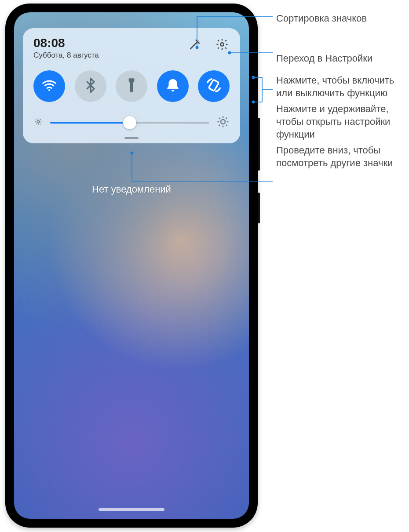  Describe the element at coordinates (340, 87) in the screenshot. I see `callout-tap-toggle: Нажмите, чтобы включить или выключить фу…` at that location.